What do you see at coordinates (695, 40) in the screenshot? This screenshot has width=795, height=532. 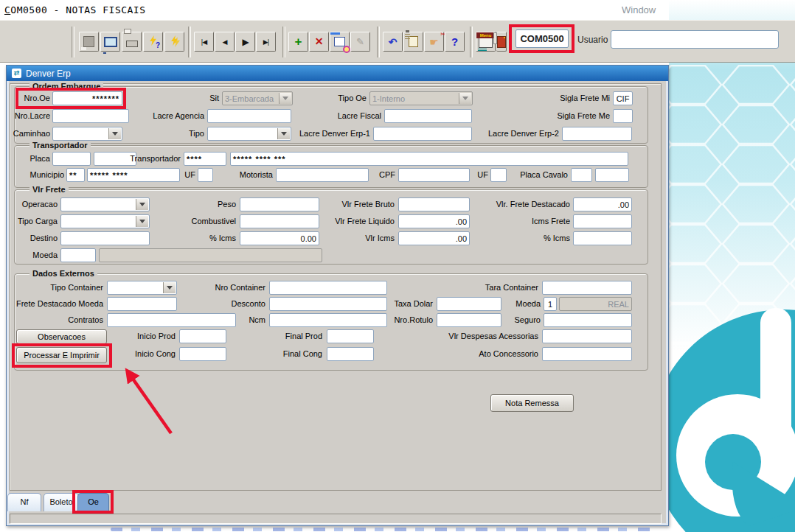 I see `usuario-input` at bounding box center [695, 40].